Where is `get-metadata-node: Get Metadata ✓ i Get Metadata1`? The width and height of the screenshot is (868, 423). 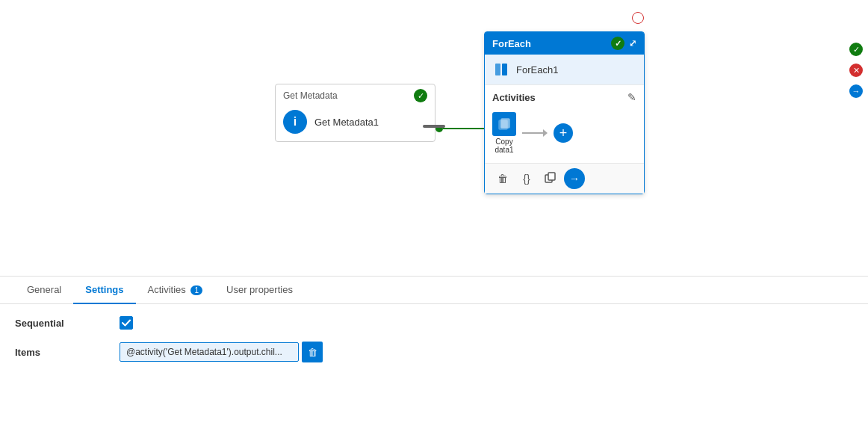 get-metadata-node: Get Metadata ✓ i Get Metadata1 is located at coordinates (356, 113).